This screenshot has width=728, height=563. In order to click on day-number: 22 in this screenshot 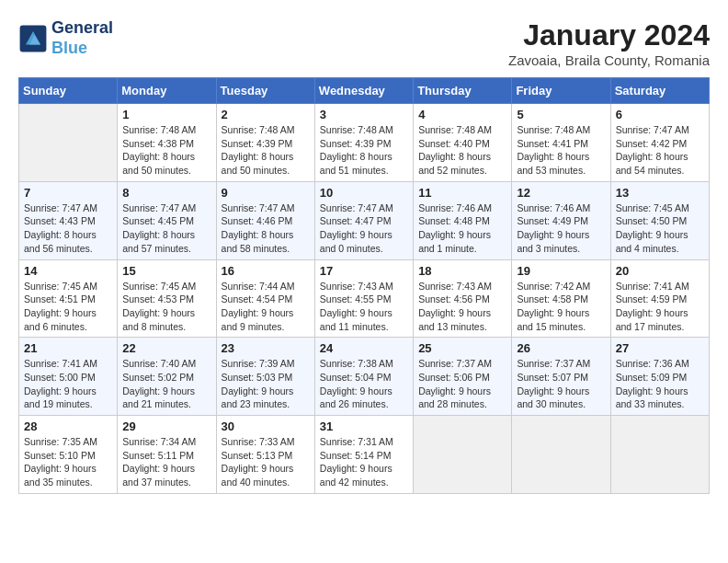, I will do `click(166, 348)`.